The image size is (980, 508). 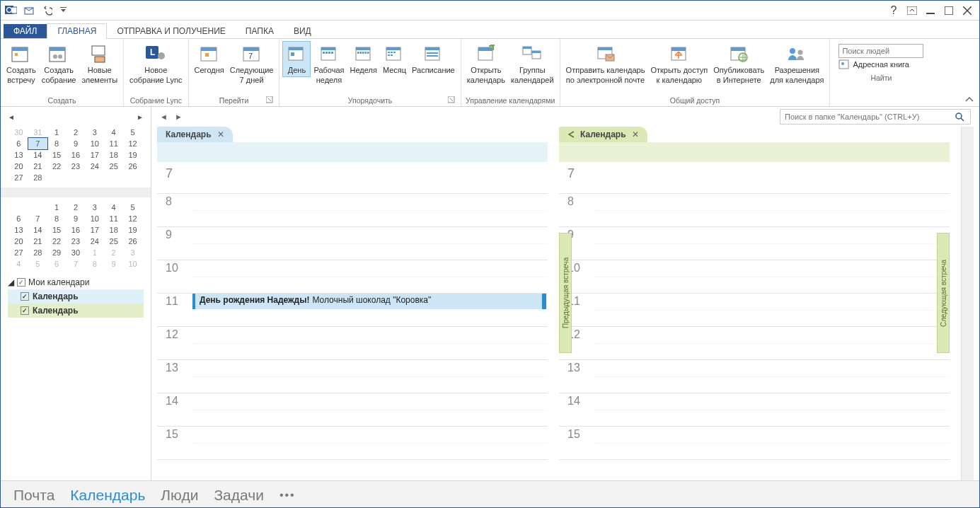 I want to click on prev-month-button: ◄, so click(x=11, y=117).